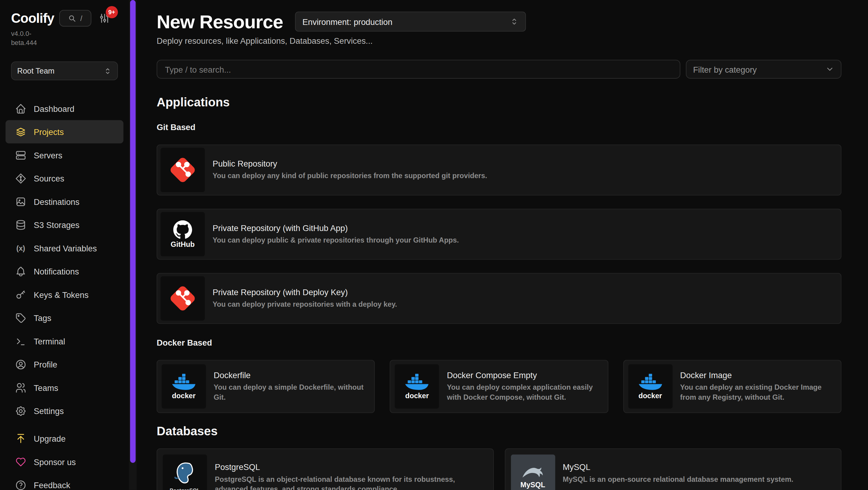 This screenshot has height=490, width=868. I want to click on brand-row: Coolify / 9+, so click(64, 13).